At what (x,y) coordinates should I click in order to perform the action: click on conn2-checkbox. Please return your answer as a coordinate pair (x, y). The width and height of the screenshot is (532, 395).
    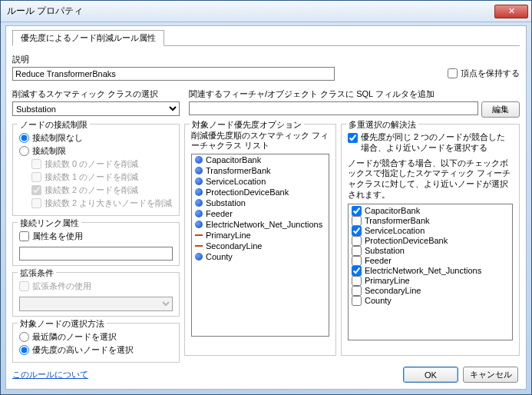
    Looking at the image, I should click on (37, 191).